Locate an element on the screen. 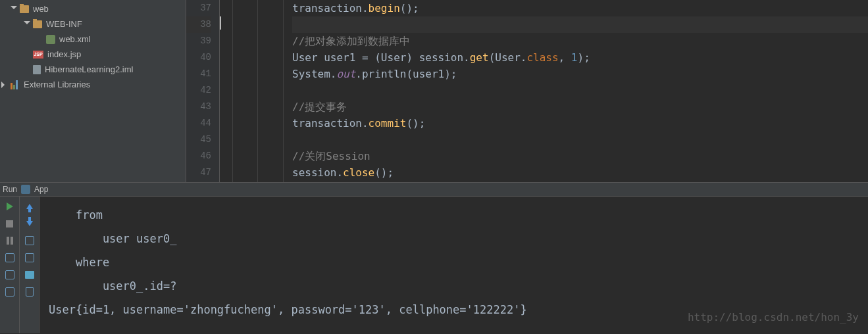  line-number: 43 is located at coordinates (199, 107).